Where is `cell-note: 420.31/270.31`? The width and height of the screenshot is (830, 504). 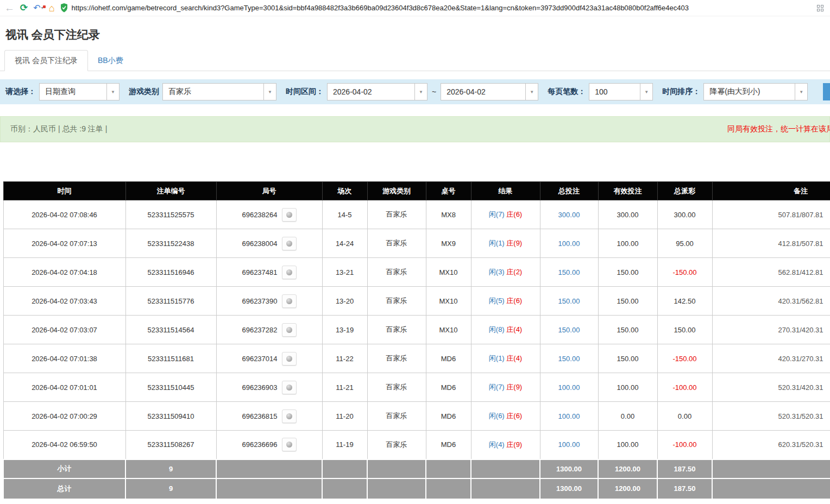
cell-note: 420.31/270.31 is located at coordinates (771, 358).